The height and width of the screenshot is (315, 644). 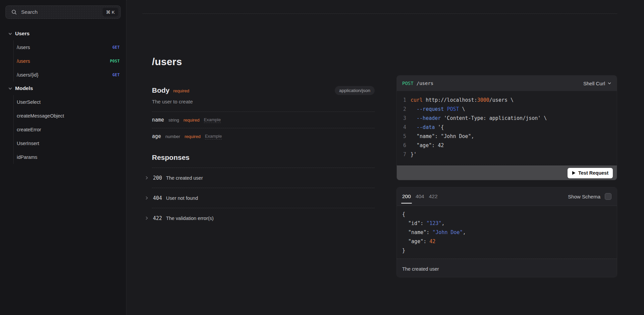 What do you see at coordinates (29, 102) in the screenshot?
I see `model-name: UserSelect` at bounding box center [29, 102].